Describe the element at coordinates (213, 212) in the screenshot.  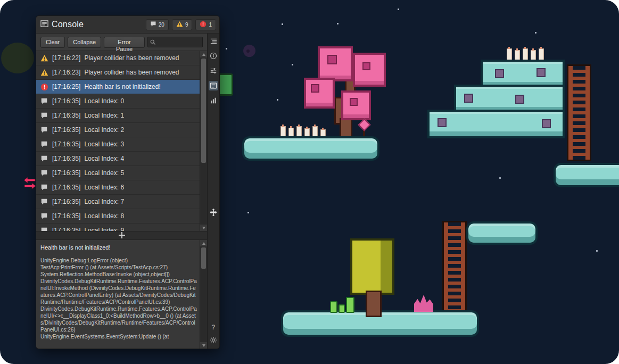
I see `move-tool-icon` at that location.